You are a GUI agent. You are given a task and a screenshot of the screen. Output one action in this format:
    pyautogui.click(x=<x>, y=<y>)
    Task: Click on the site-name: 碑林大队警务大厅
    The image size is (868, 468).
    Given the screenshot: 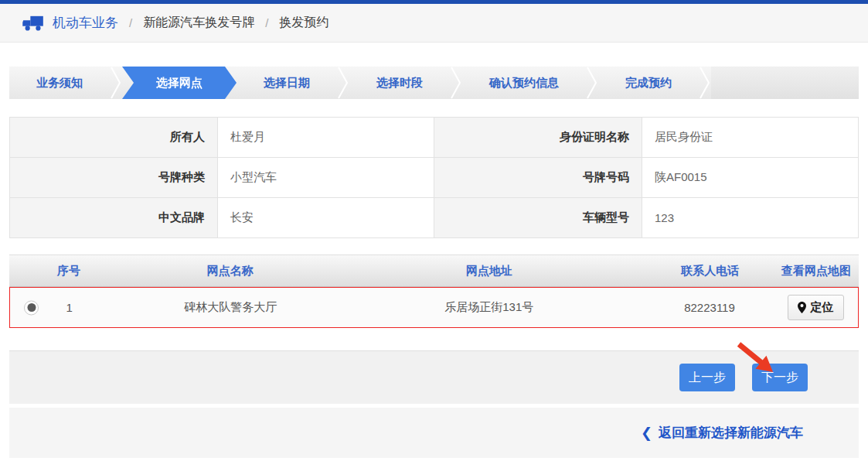 What is the action you would take?
    pyautogui.click(x=230, y=308)
    